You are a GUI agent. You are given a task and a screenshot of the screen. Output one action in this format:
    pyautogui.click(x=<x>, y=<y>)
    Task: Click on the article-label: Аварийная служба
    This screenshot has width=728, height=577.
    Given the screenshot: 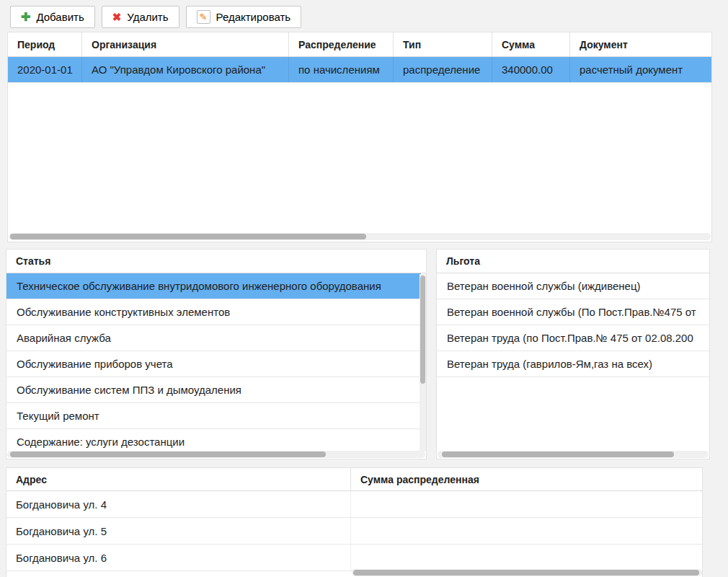 What is the action you would take?
    pyautogui.click(x=63, y=338)
    